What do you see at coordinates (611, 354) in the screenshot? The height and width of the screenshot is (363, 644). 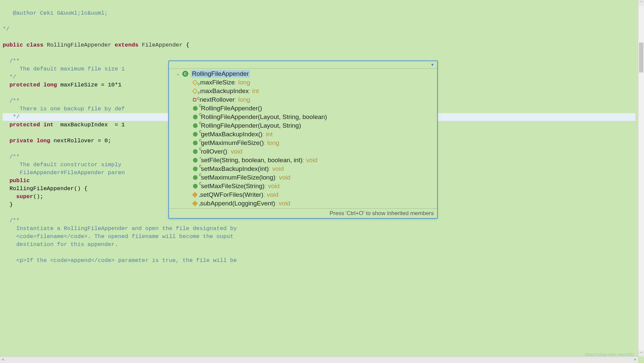 I see `watermark: https://blog.csdn.net/u982...` at bounding box center [611, 354].